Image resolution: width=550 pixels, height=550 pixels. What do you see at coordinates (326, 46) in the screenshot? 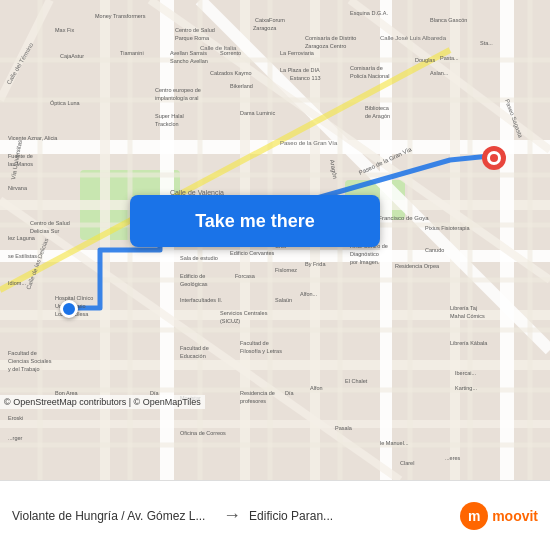
I see `svg-text: Zaragoza Centro` at bounding box center [326, 46].